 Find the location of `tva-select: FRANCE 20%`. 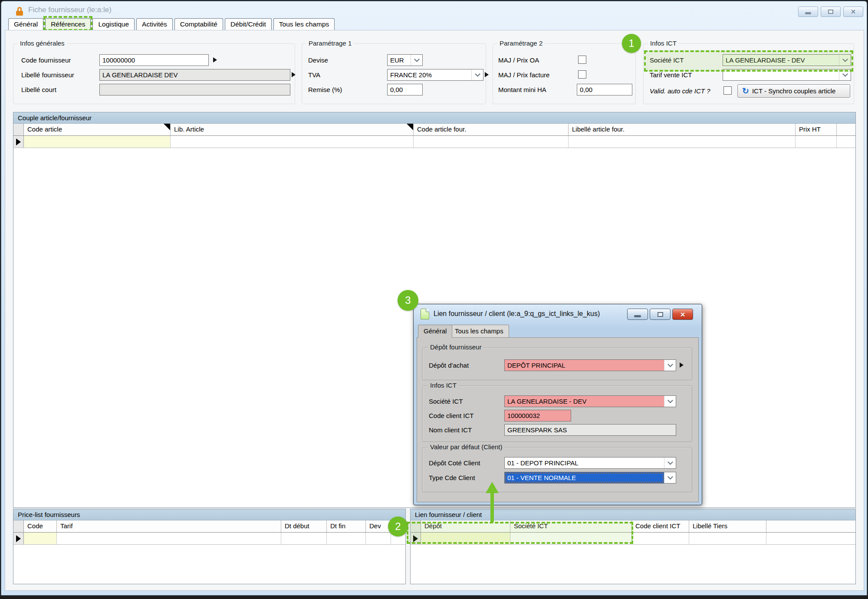

tva-select: FRANCE 20% is located at coordinates (435, 75).